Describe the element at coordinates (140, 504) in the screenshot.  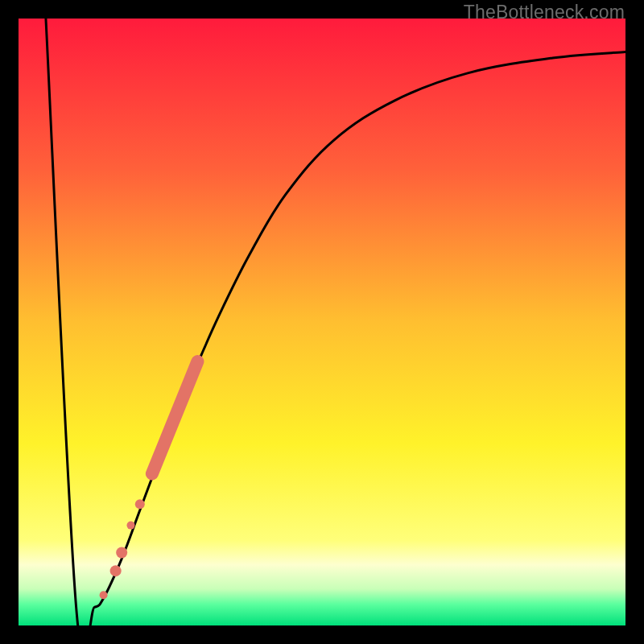
I see `dot-a` at that location.